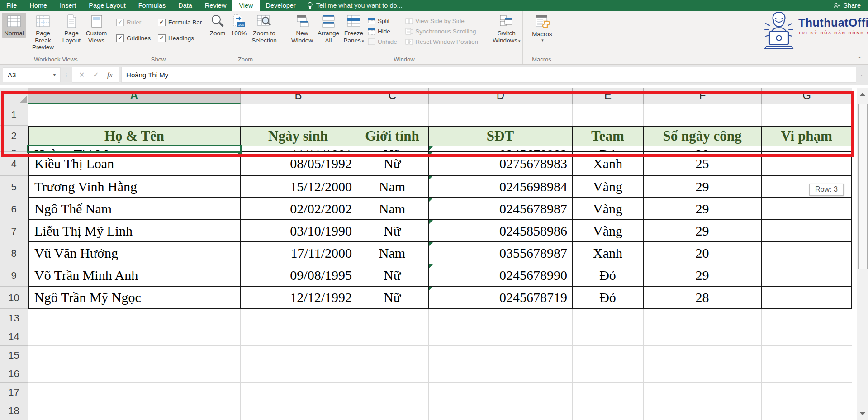  What do you see at coordinates (703, 355) in the screenshot?
I see `cell-F15` at bounding box center [703, 355].